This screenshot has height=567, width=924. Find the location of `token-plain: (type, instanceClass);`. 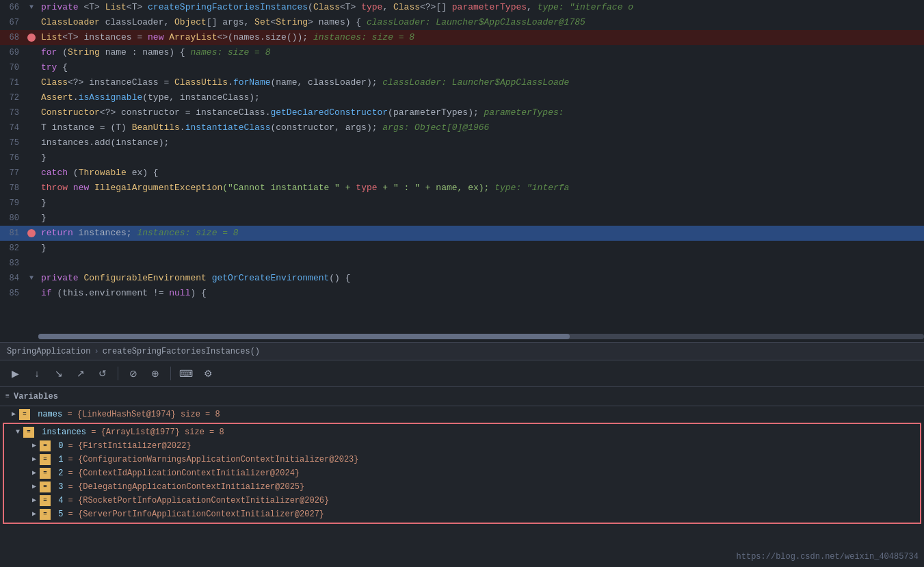

token-plain: (type, instanceClass); is located at coordinates (201, 97).